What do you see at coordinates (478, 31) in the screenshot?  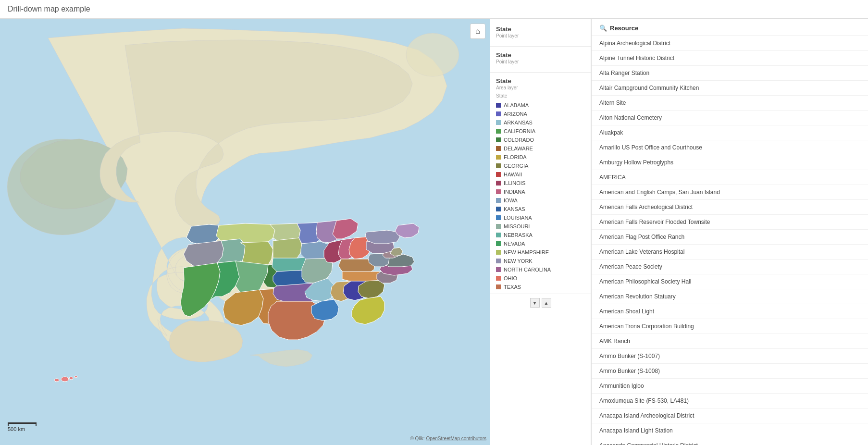 I see `home-button: ⌂` at bounding box center [478, 31].